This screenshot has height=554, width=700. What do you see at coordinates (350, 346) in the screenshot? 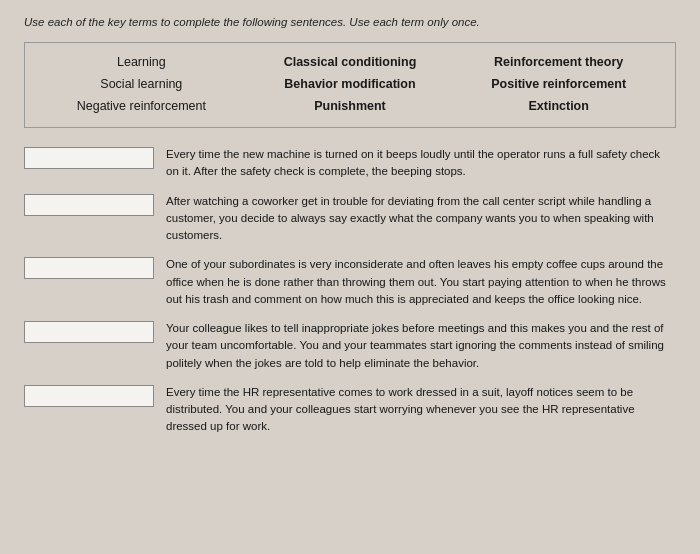
I see `question-row-4: Your colleague likes to tell inappropria…` at bounding box center [350, 346].